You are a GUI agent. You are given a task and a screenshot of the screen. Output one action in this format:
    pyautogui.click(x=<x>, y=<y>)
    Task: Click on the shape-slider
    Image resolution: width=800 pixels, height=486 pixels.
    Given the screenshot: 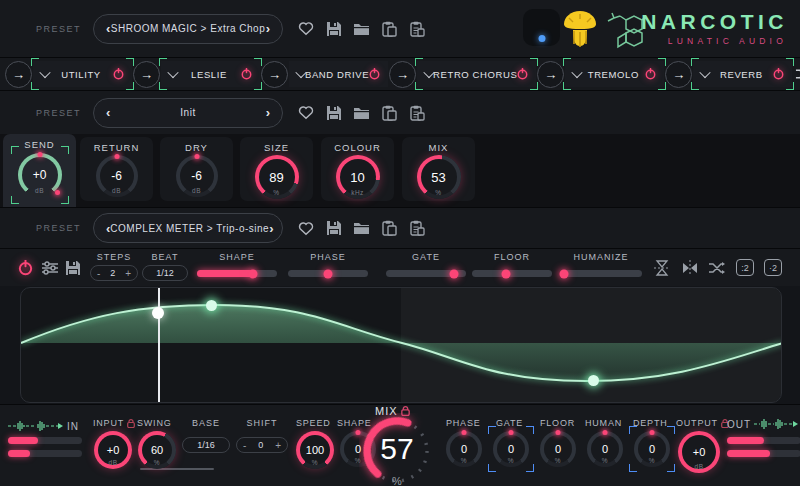 What is the action you would take?
    pyautogui.click(x=237, y=274)
    